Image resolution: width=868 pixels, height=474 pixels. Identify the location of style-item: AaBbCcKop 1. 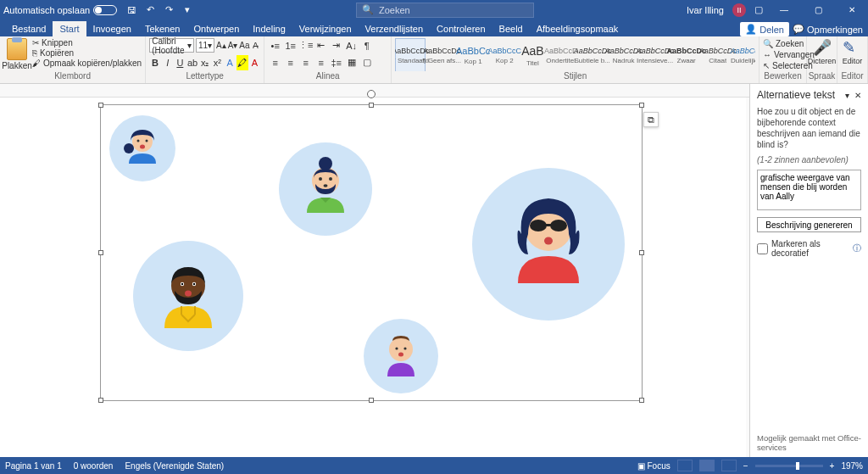
(473, 54).